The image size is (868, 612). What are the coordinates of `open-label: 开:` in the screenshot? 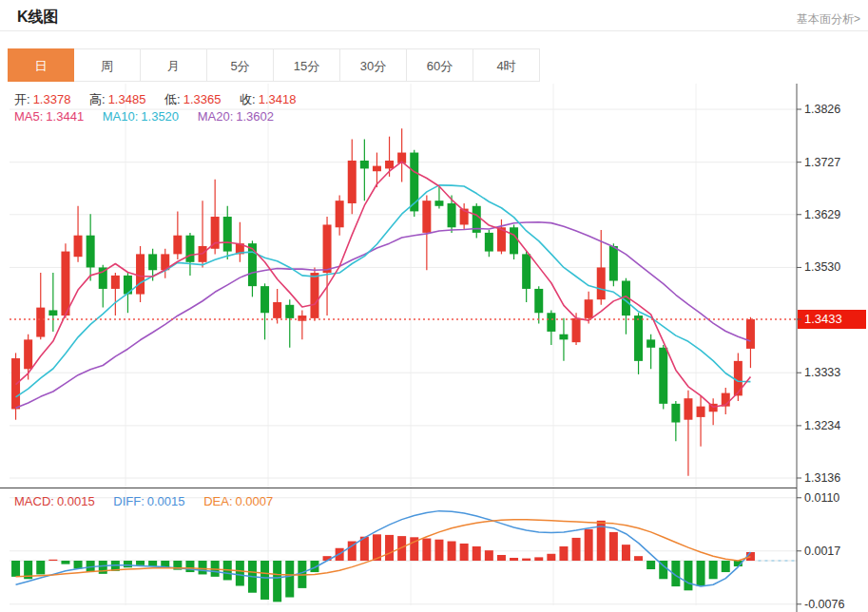 It's located at (23, 99).